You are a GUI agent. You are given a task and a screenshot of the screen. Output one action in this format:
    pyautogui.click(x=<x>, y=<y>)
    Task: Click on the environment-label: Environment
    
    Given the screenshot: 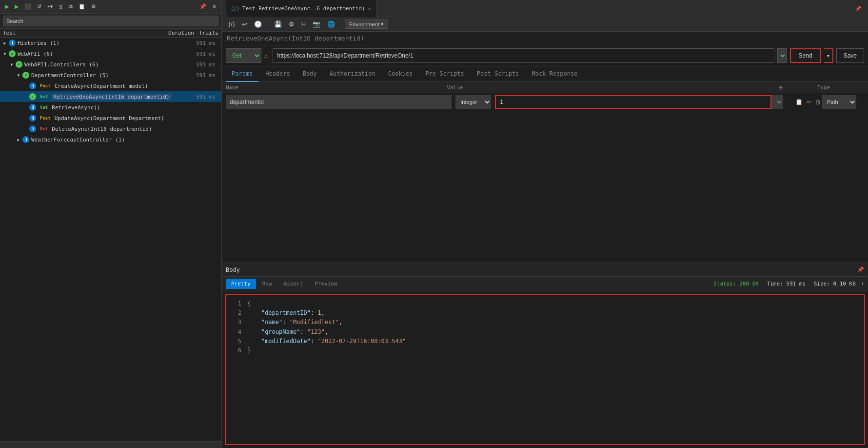 What is the action you would take?
    pyautogui.click(x=364, y=24)
    